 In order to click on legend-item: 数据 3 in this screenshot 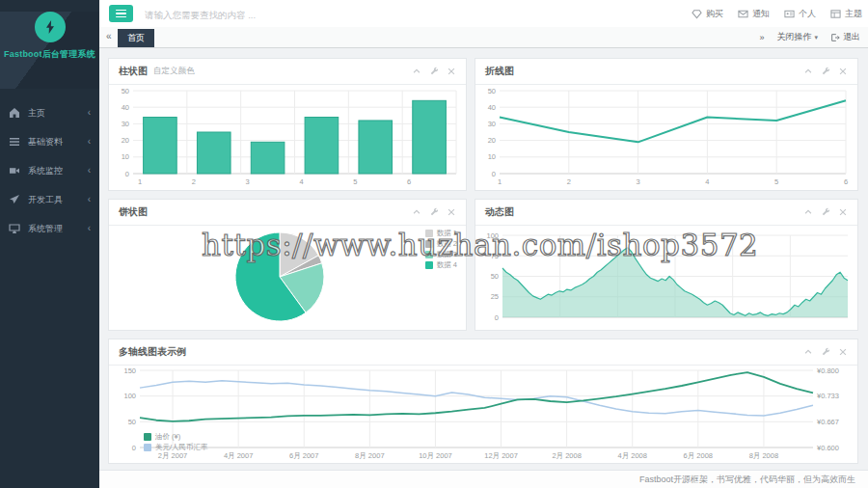, I will do `click(442, 255)`.